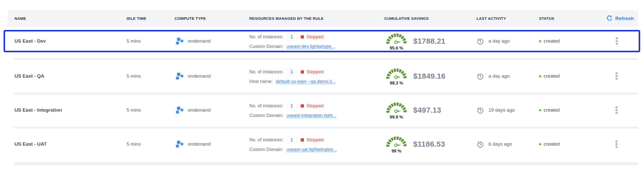 This screenshot has height=170, width=644. Describe the element at coordinates (396, 48) in the screenshot. I see `savings-percent: 95.6 %` at that location.